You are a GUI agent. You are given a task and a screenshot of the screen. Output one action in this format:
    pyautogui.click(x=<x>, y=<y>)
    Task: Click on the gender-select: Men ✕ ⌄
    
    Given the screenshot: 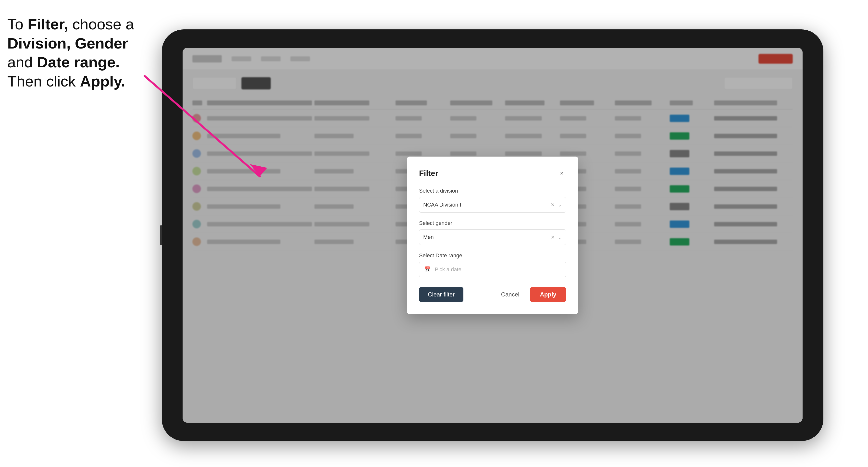 What is the action you would take?
    pyautogui.click(x=493, y=237)
    